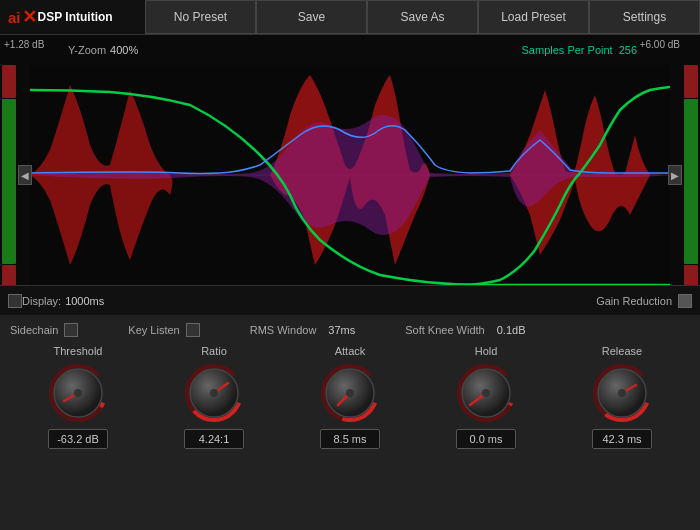 The image size is (700, 530). What do you see at coordinates (622, 351) in the screenshot?
I see `release-label: Release` at bounding box center [622, 351].